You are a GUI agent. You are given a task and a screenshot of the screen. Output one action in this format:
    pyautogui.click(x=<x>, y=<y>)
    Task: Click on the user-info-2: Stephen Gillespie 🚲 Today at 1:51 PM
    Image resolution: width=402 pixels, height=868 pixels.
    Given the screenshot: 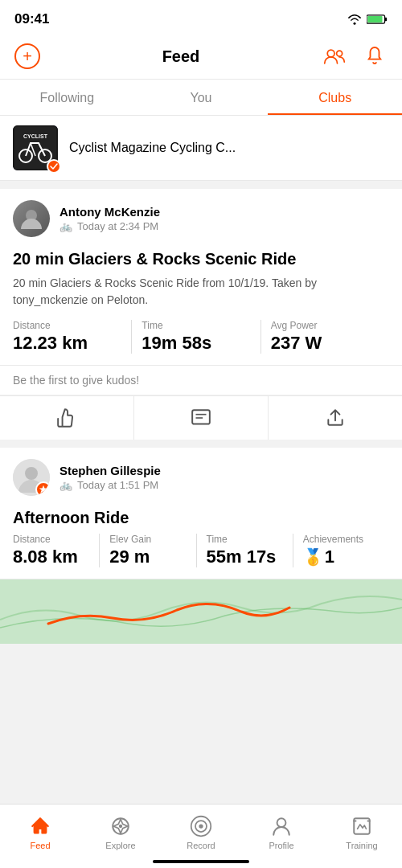 What is the action you would take?
    pyautogui.click(x=224, y=477)
    